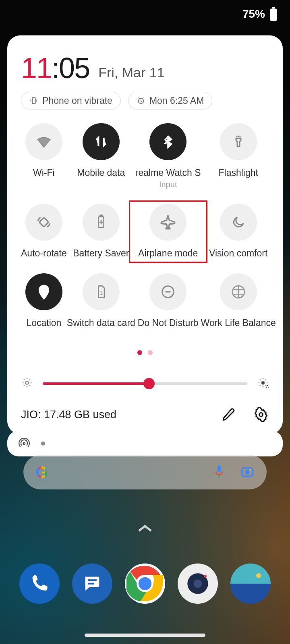 The height and width of the screenshot is (644, 290). What do you see at coordinates (74, 68) in the screenshot?
I see `clock-minutes: 05` at bounding box center [74, 68].